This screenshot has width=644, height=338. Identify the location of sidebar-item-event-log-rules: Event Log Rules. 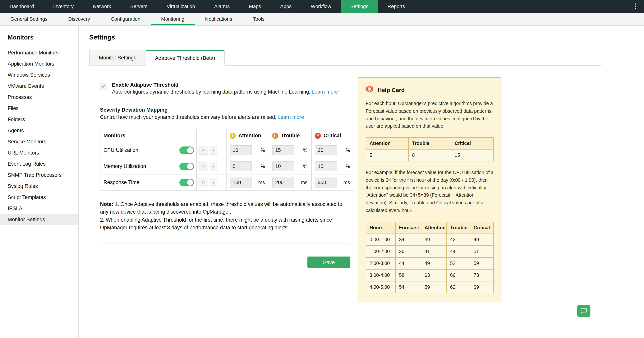
(39, 164).